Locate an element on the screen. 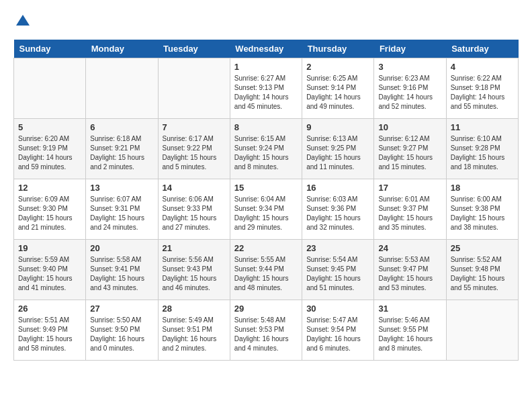  day-number: 29 is located at coordinates (266, 309).